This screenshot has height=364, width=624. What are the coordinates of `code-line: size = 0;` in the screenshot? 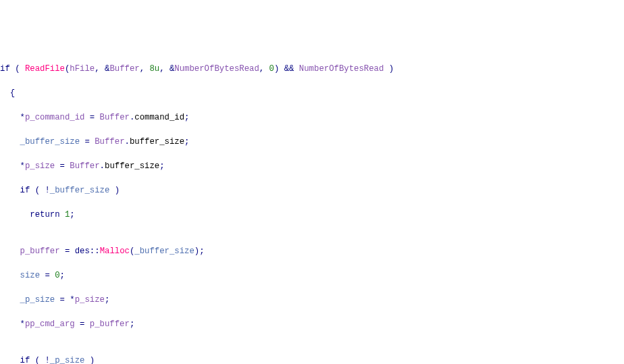 It's located at (312, 276).